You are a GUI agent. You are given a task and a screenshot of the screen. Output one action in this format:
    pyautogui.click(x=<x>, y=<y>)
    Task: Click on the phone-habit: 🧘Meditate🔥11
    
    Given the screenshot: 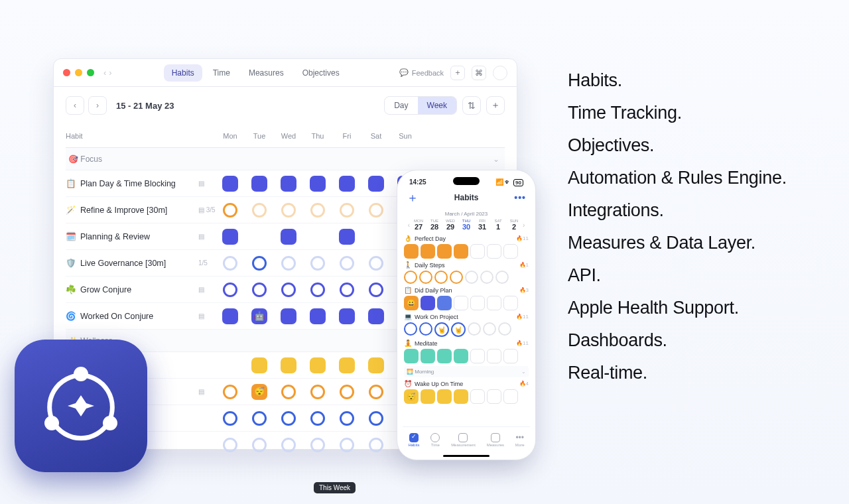 What is the action you would take?
    pyautogui.click(x=466, y=351)
    